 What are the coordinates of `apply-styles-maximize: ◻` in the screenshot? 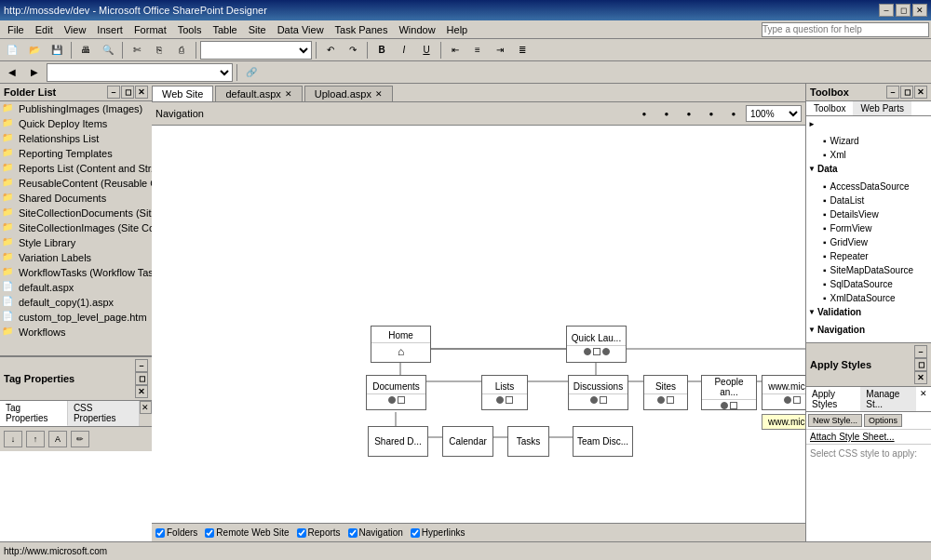 It's located at (921, 365).